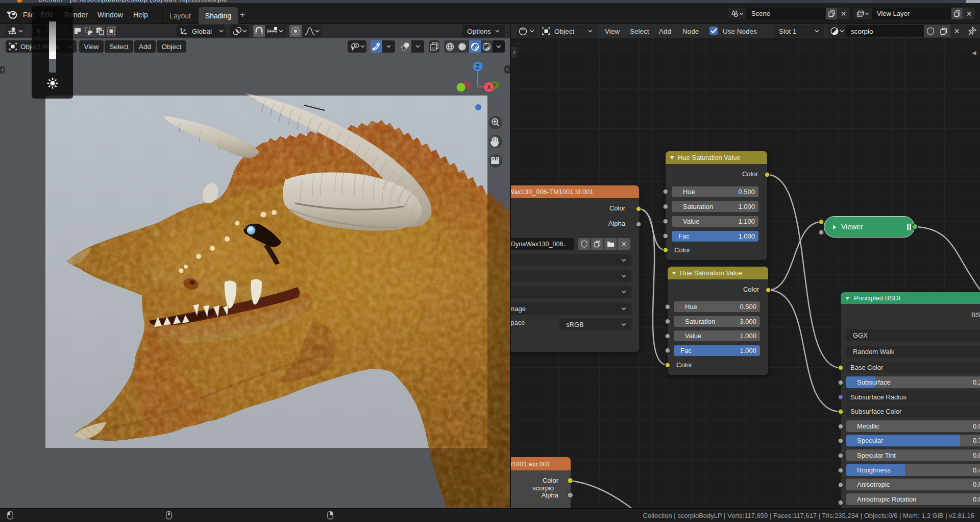 The width and height of the screenshot is (980, 522). I want to click on svg-text: Z, so click(478, 67).